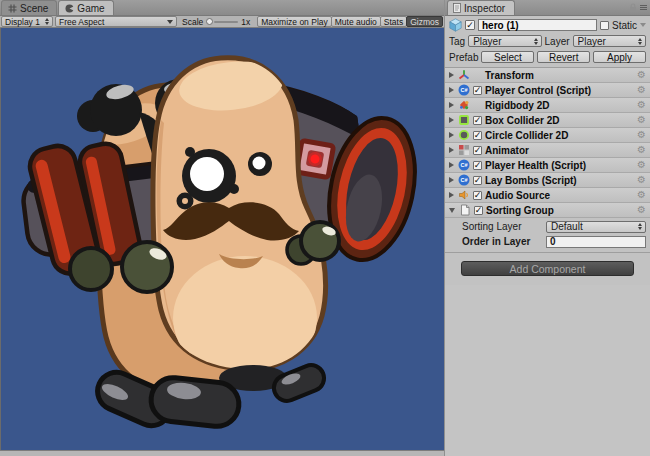 This screenshot has height=456, width=650. Describe the element at coordinates (564, 57) in the screenshot. I see `prefab-revert-button: Revert` at that location.